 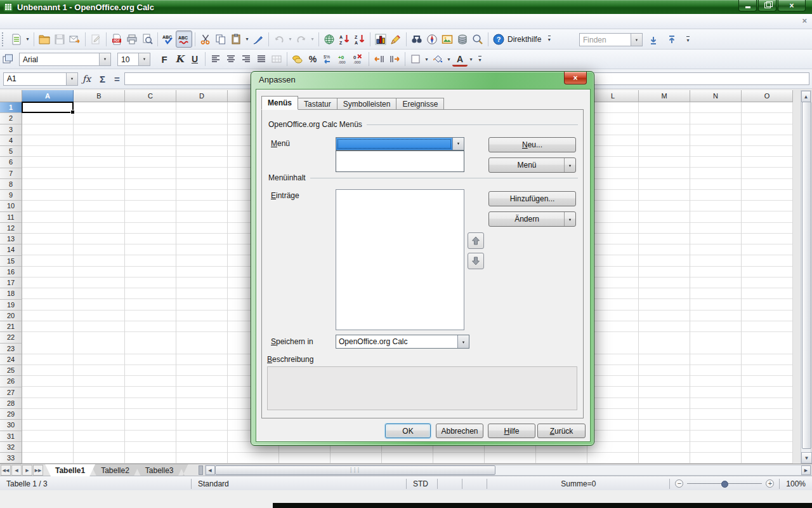 I want to click on vertical-scrollbar: ▲ ▼, so click(x=806, y=277).